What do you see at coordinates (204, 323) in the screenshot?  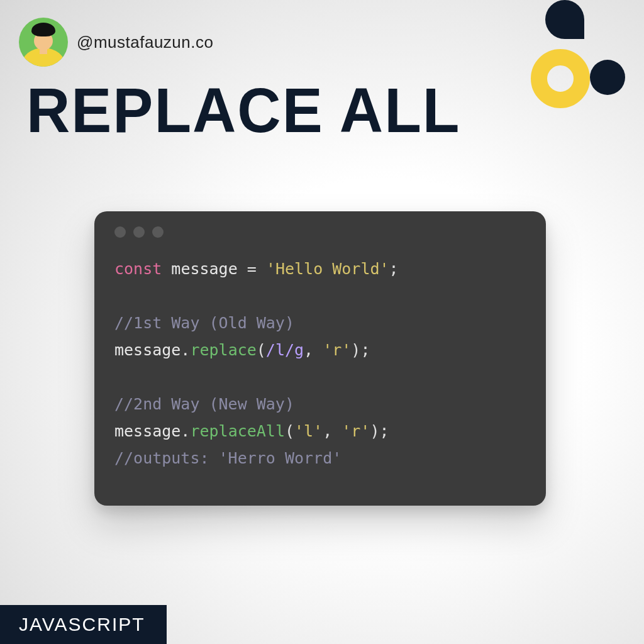 I see `code-token-comment: //1st Way (Old Way)` at bounding box center [204, 323].